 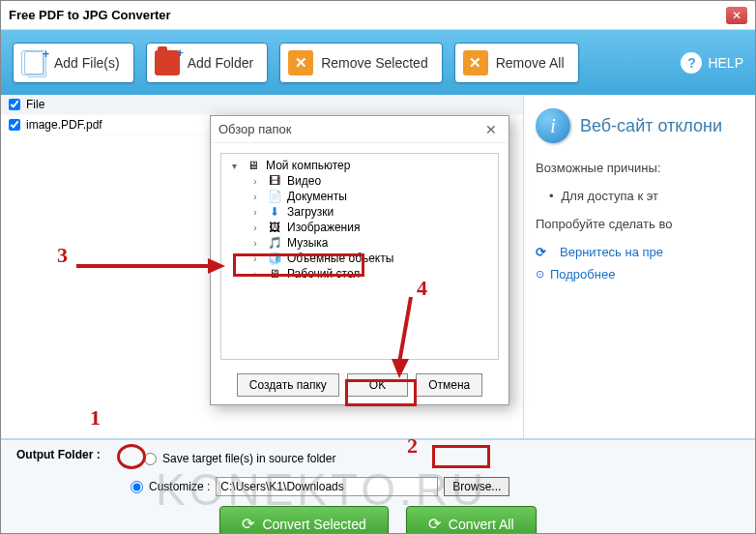 I want to click on tree-item: ›Изображения, so click(x=360, y=227).